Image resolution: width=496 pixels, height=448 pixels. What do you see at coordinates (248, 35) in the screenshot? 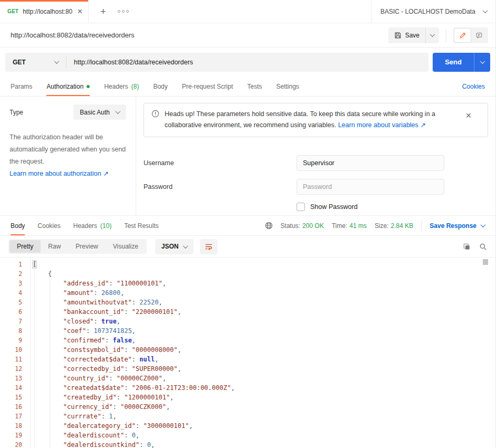
I see `request-header-row: http://localhost:8082/data/receivedorder…` at bounding box center [248, 35].